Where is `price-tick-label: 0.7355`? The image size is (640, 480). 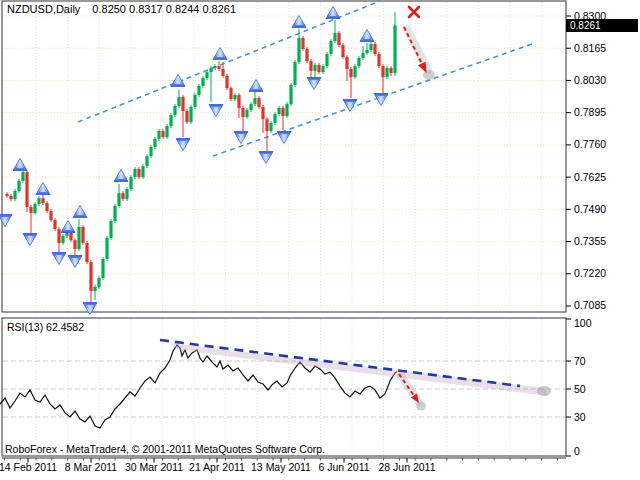
price-tick-label: 0.7355 is located at coordinates (590, 241).